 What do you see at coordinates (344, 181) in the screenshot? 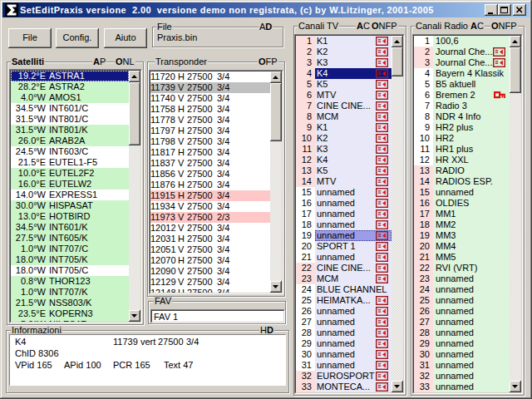
I see `tv-channel-row: 14MTV` at bounding box center [344, 181].